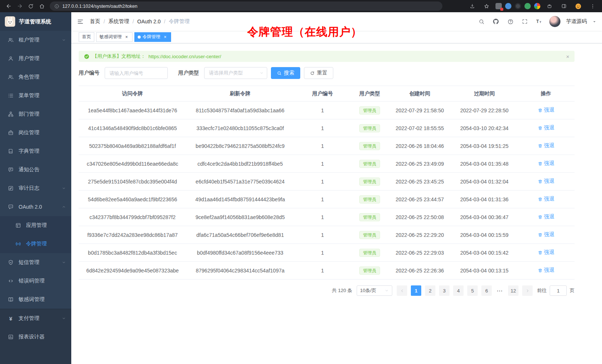  I want to click on tab-sensitive-word: 敏感词管理×, so click(114, 37).